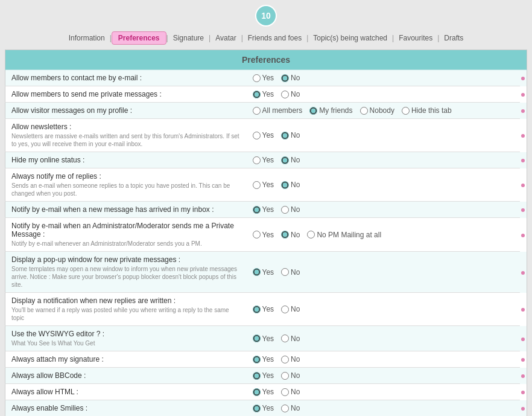 The width and height of the screenshot is (532, 416). What do you see at coordinates (267, 78) in the screenshot?
I see `table-row: Allow members to contact me by e-mail : …` at bounding box center [267, 78].